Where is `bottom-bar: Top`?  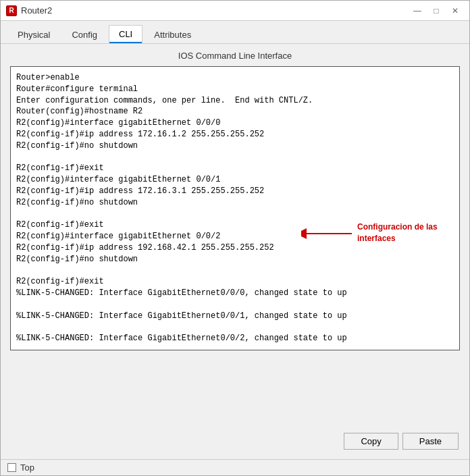 bottom-bar: Top is located at coordinates (235, 467).